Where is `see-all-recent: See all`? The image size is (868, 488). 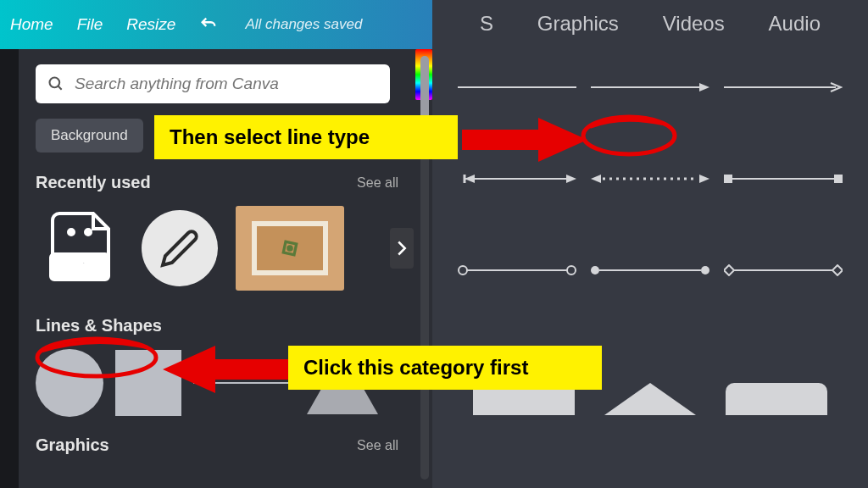 see-all-recent: See all is located at coordinates (378, 183).